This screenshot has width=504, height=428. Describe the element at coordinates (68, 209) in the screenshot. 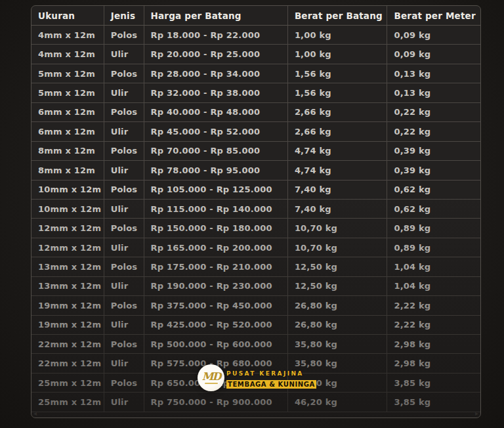

I see `table-cell: 10mm x 12m` at that location.